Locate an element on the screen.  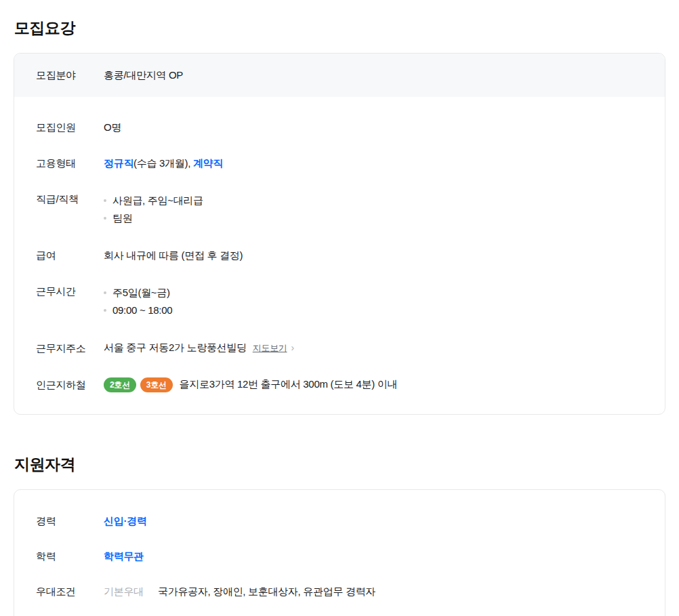
preference-label: 우대조건 is located at coordinates (70, 592).